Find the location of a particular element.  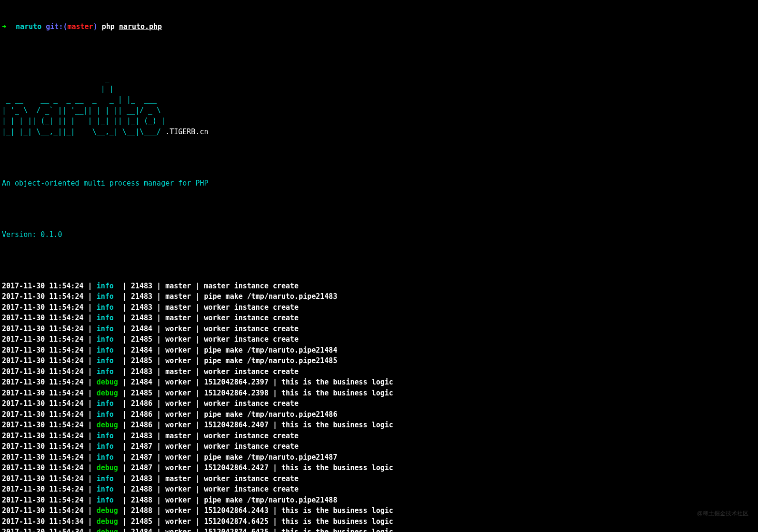

log-line: 2017-11-30 11:54:24 | info | 21488 | wor… is located at coordinates (380, 501).